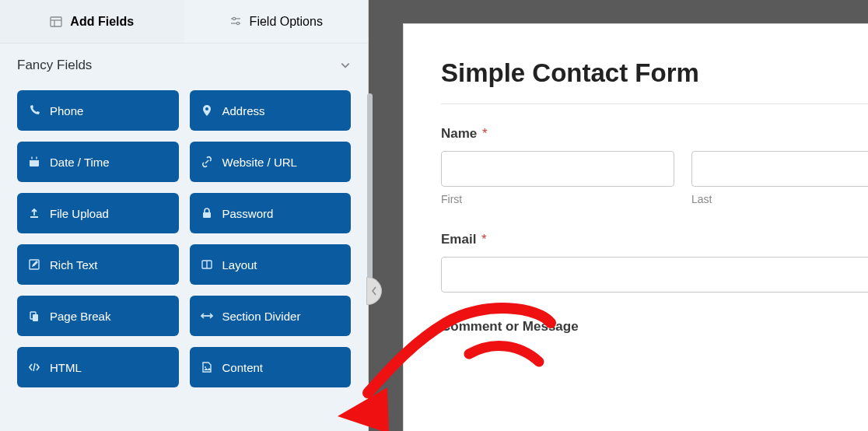 Image resolution: width=868 pixels, height=431 pixels. Describe the element at coordinates (207, 316) in the screenshot. I see `arrows-h-icon` at that location.